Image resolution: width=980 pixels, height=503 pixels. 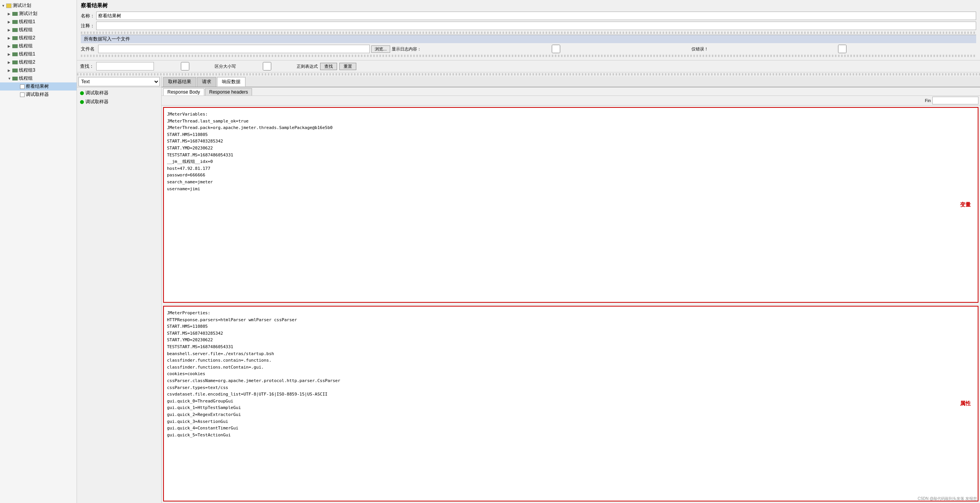 I want to click on name-label: 名称：, so click(x=88, y=16).